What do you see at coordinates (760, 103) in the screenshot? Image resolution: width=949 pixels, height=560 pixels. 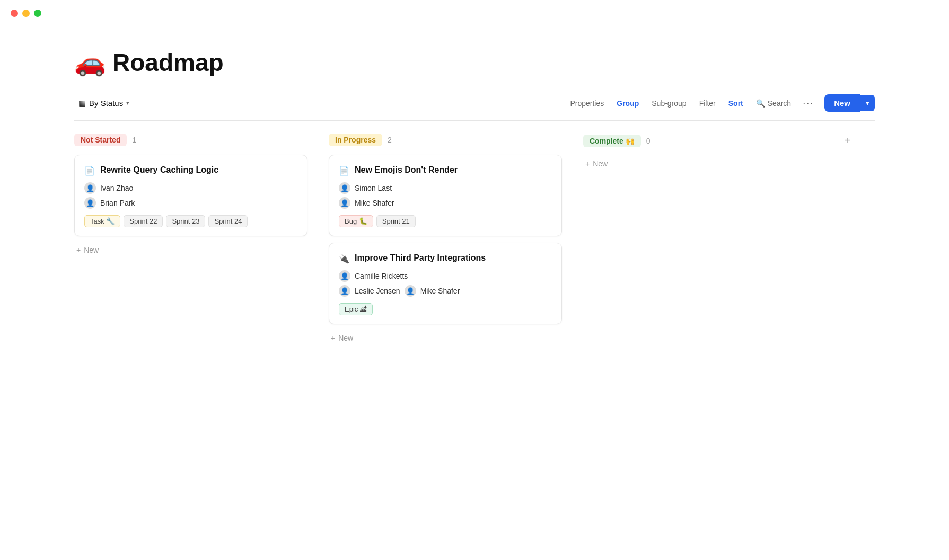 I see `search-icon: 🔍` at bounding box center [760, 103].